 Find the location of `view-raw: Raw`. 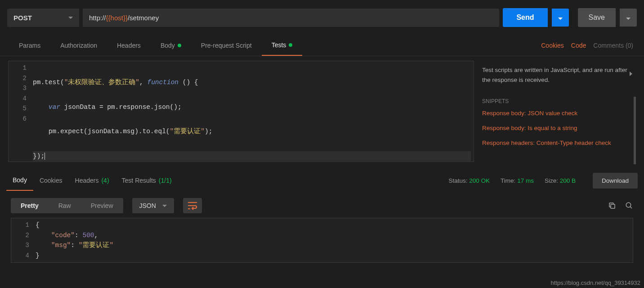

view-raw: Raw is located at coordinates (65, 206).